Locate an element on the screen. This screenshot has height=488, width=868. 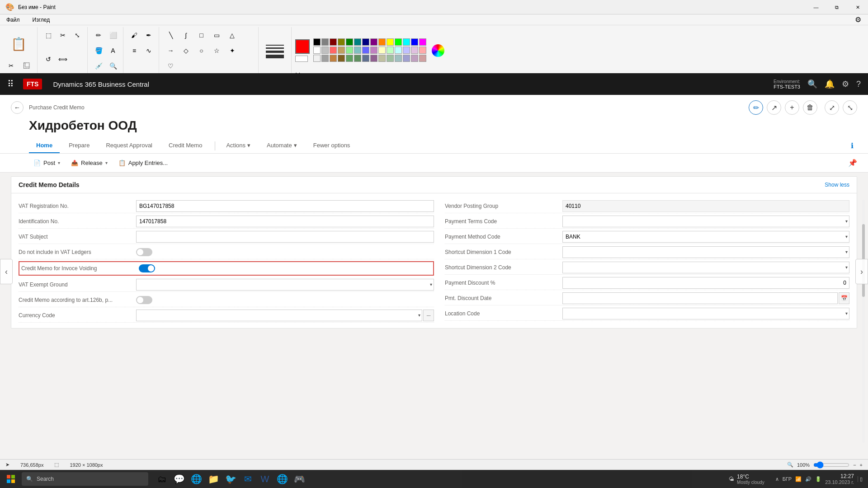
vat-subject-input is located at coordinates (285, 237).